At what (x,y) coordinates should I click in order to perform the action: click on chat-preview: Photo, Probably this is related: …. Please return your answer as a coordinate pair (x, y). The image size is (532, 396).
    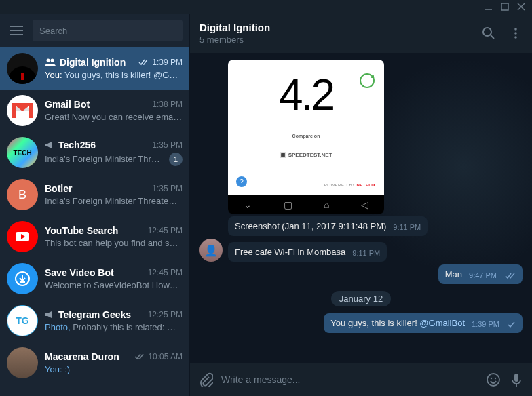
    Looking at the image, I should click on (114, 327).